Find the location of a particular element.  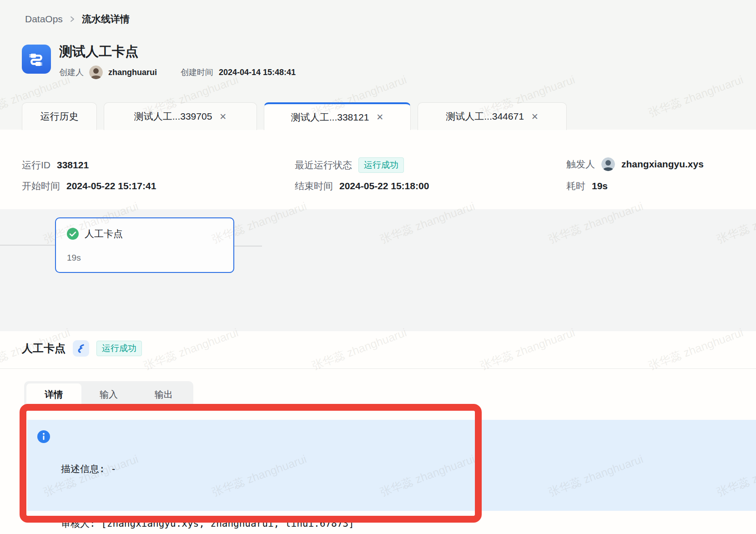

start-time-field: 开始时间 2024-05-22 15:17:41 is located at coordinates (89, 186).